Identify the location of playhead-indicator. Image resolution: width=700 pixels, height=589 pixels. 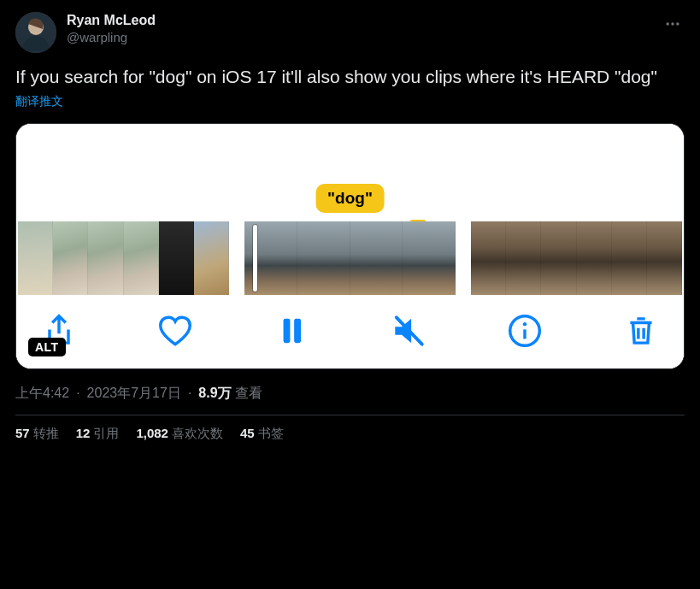
(255, 258).